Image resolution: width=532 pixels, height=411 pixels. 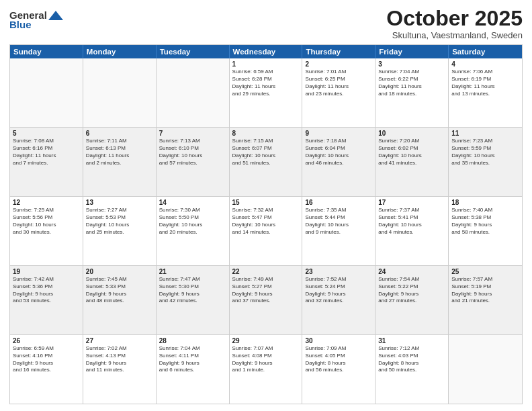 What do you see at coordinates (485, 64) in the screenshot?
I see `day-number: 4` at bounding box center [485, 64].